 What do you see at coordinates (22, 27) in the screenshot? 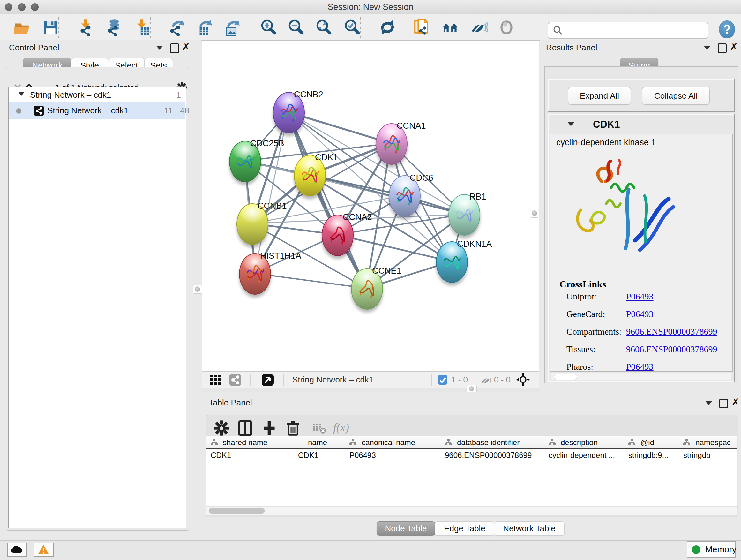
I see `open-file-icon` at bounding box center [22, 27].